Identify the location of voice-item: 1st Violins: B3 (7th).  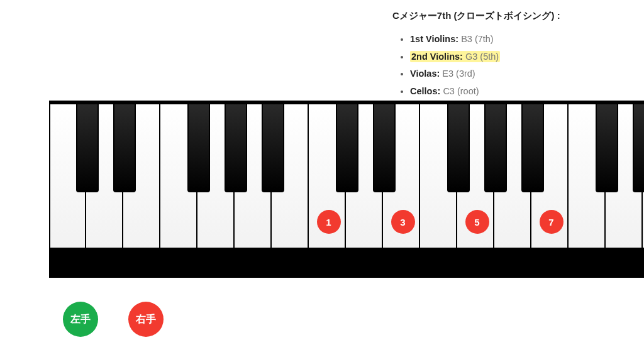
(508, 40).